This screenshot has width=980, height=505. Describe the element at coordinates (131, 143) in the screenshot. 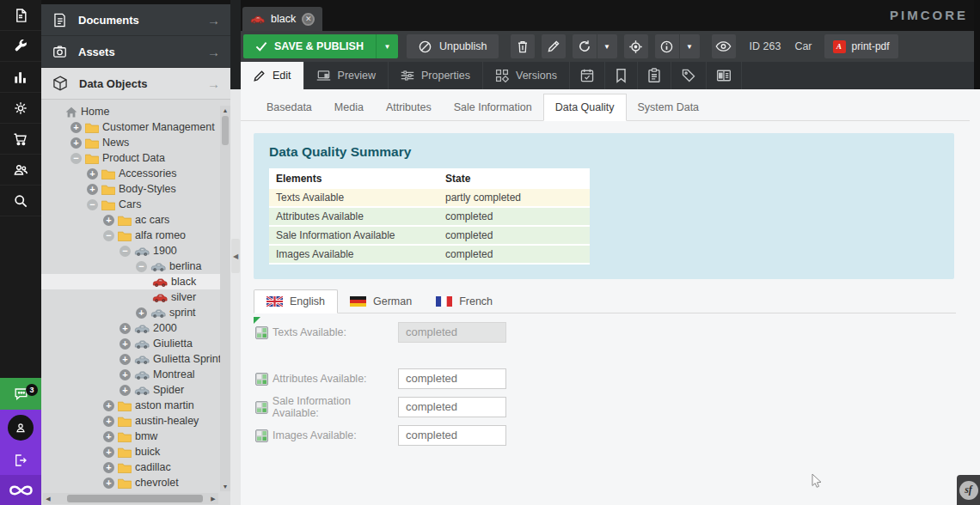

I see `tree-item: News` at that location.